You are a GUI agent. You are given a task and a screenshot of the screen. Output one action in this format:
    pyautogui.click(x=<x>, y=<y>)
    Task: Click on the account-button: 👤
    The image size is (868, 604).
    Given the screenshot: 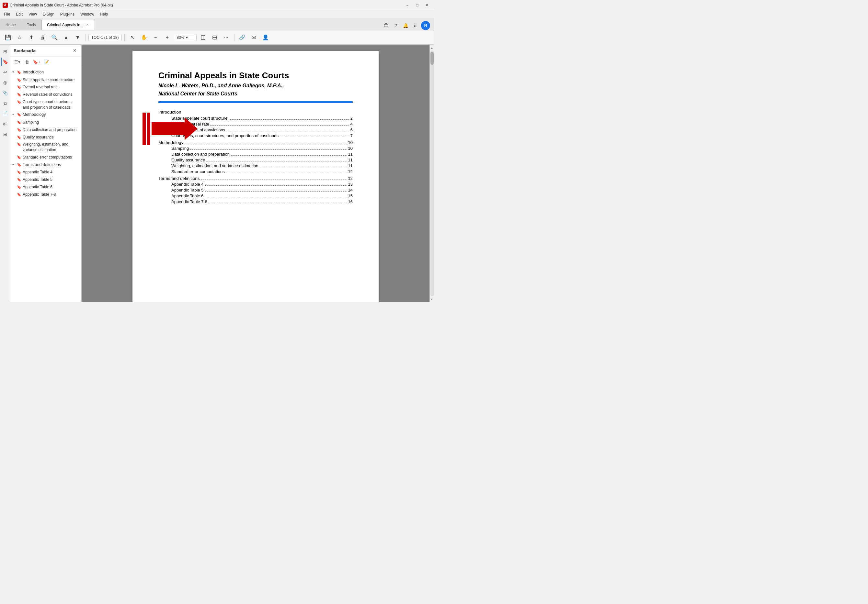 What is the action you would take?
    pyautogui.click(x=265, y=38)
    